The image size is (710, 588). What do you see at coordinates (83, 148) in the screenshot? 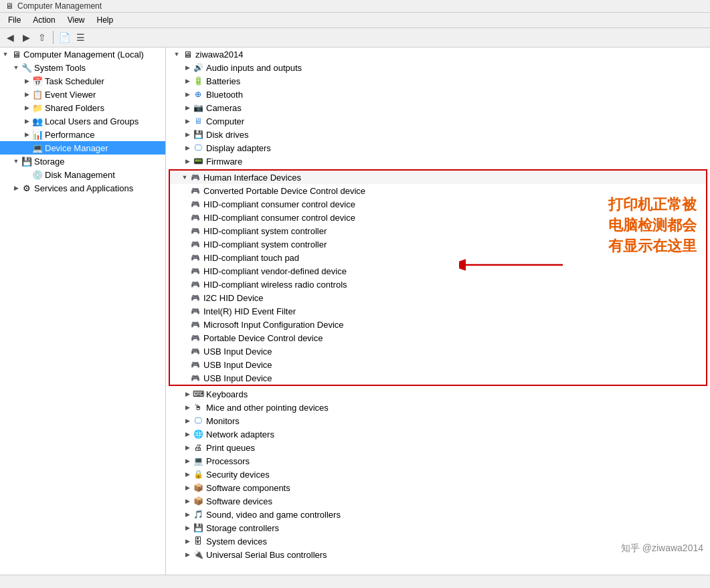
I see `device-manager-item: 💻 Device Manager` at bounding box center [83, 148].